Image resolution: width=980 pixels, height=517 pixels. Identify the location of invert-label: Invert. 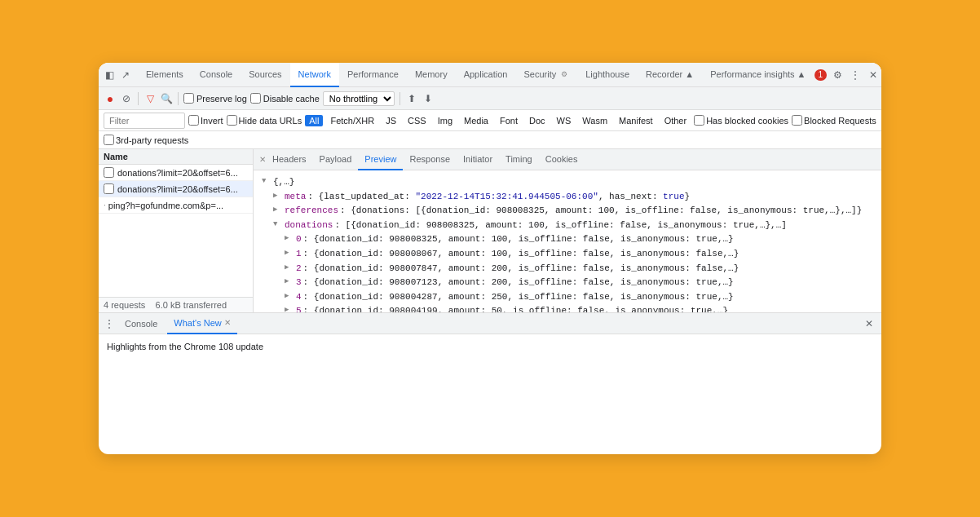
(205, 121).